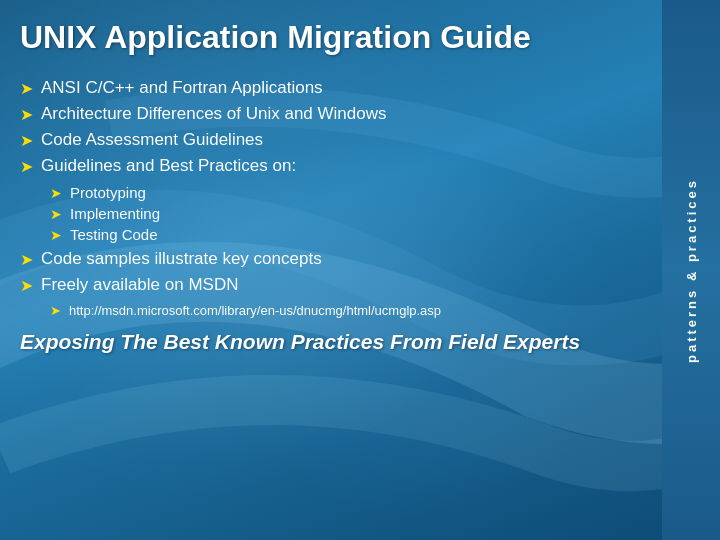 Image resolution: width=720 pixels, height=540 pixels. What do you see at coordinates (56, 310) in the screenshot?
I see `arrow-icon-url: ➤` at bounding box center [56, 310].